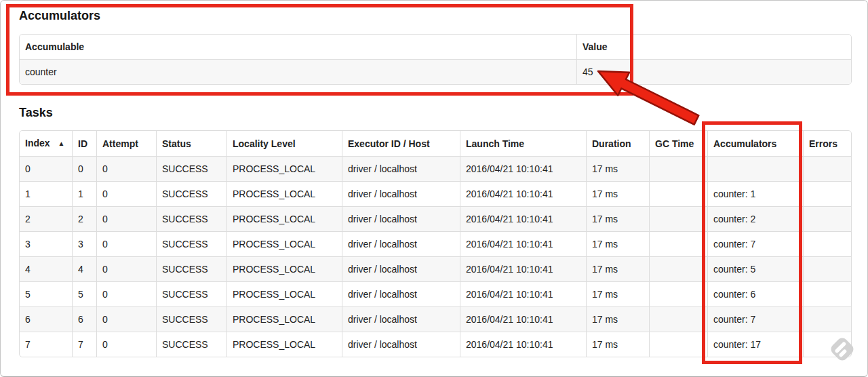 This screenshot has width=868, height=377. Describe the element at coordinates (298, 47) in the screenshot. I see `column-header-accumulable: Accumulable` at that location.